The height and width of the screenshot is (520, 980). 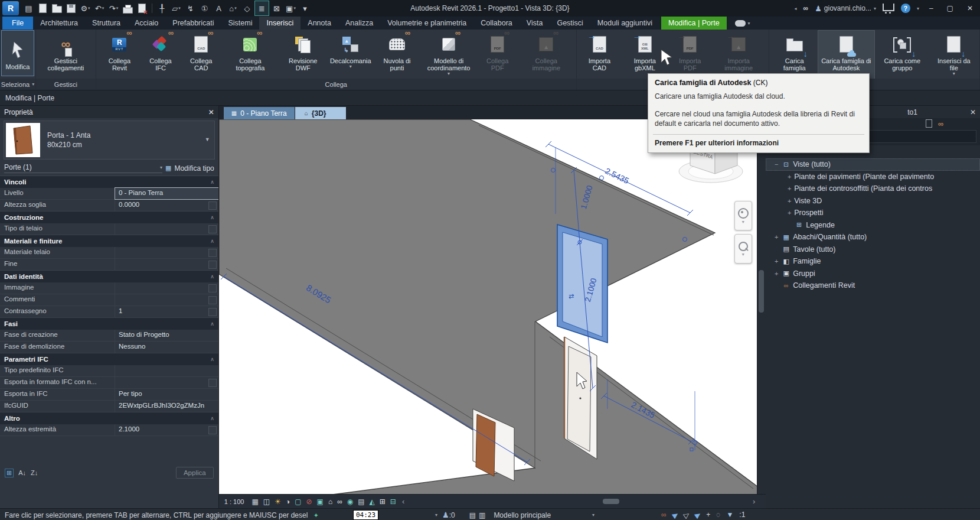 I want to click on section-header-vincoli: Vincoli∧, so click(x=109, y=182).